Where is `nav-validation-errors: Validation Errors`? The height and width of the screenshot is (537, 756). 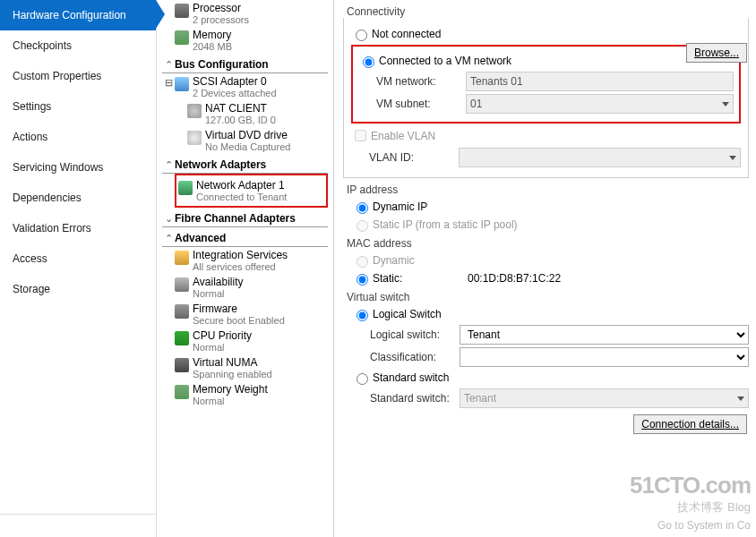
nav-validation-errors: Validation Errors is located at coordinates (78, 228).